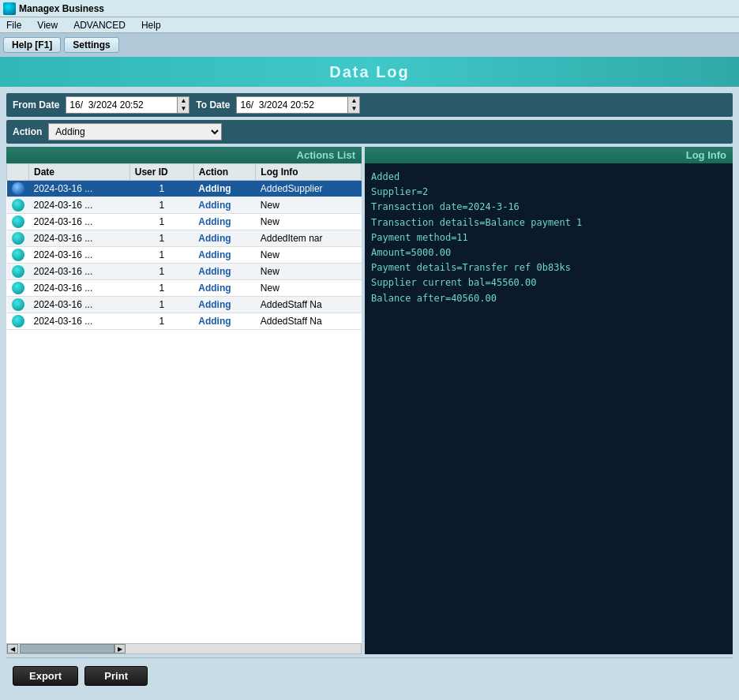 This screenshot has width=739, height=700. What do you see at coordinates (549, 223) in the screenshot?
I see `log-line: Transaction details=Balance payment 1` at bounding box center [549, 223].